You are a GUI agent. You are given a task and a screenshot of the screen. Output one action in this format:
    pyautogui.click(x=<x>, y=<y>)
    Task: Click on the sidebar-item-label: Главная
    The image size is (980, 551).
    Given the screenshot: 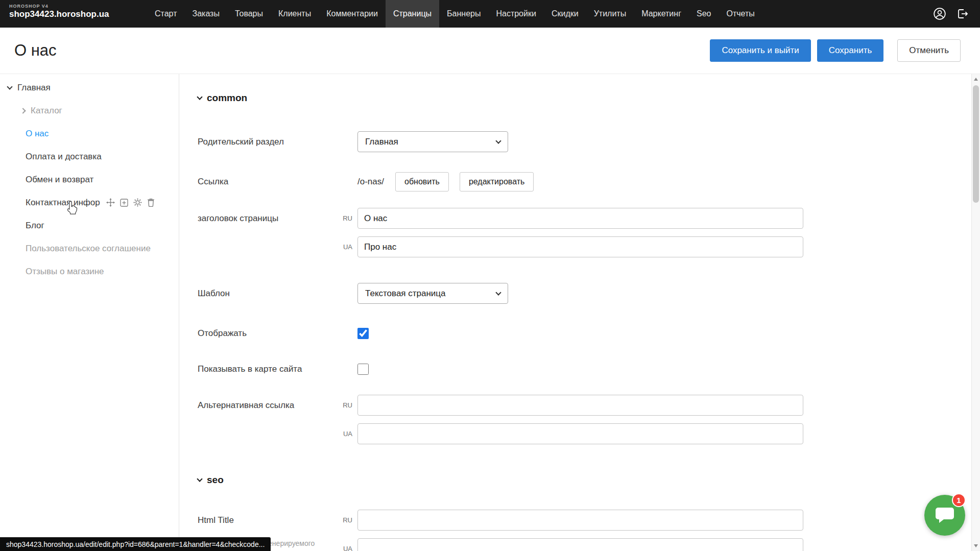 What is the action you would take?
    pyautogui.click(x=34, y=88)
    